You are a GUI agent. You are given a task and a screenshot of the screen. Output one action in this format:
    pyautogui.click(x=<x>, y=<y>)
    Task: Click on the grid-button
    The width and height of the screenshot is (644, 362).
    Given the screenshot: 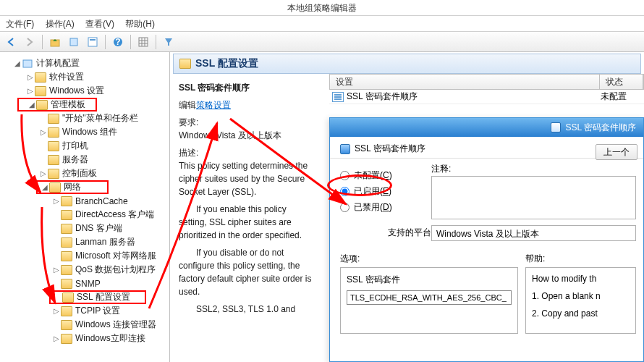 What is the action you would take?
    pyautogui.click(x=143, y=42)
    